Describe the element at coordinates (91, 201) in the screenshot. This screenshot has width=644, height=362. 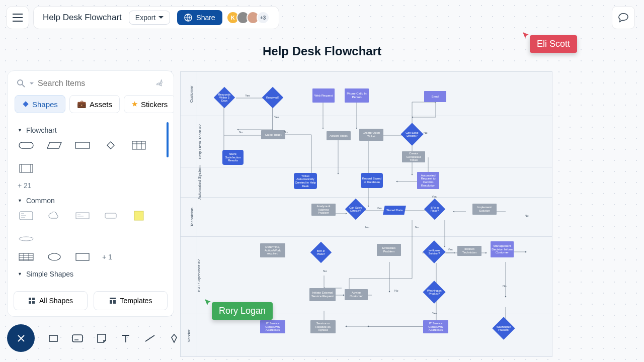
I see `category-common: ▼Common` at that location.